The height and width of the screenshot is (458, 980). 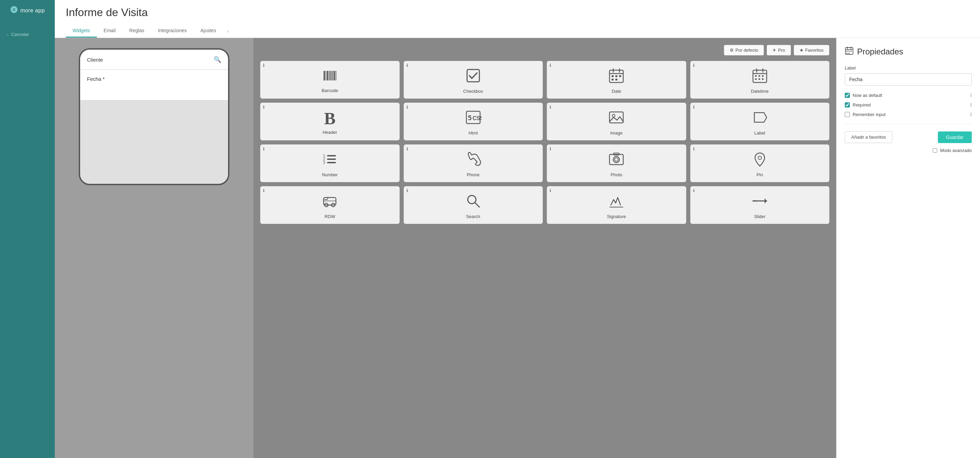 What do you see at coordinates (172, 31) in the screenshot?
I see `tab-integraciones: Integraciones` at bounding box center [172, 31].